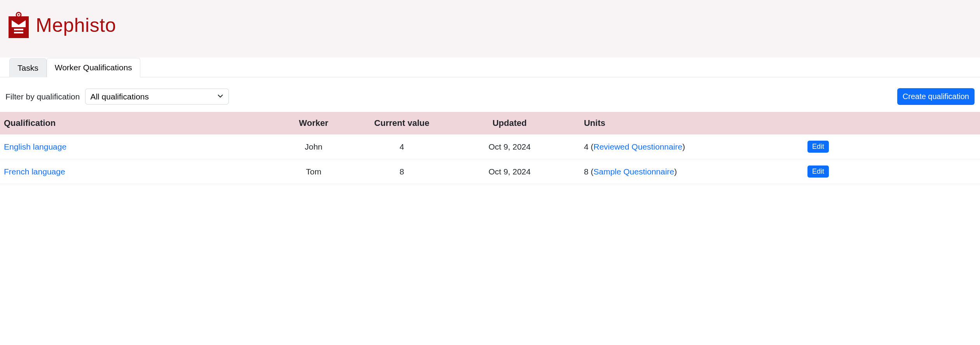 This screenshot has height=345, width=980. What do you see at coordinates (936, 96) in the screenshot?
I see `create-qualification-button: Create qualification` at bounding box center [936, 96].